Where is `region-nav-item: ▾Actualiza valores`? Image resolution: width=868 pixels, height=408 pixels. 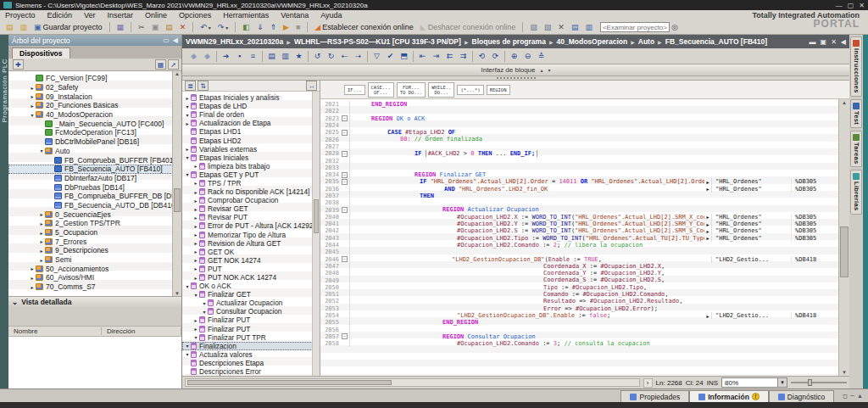
region-nav-item: ▾Actualiza valores is located at coordinates (251, 355).